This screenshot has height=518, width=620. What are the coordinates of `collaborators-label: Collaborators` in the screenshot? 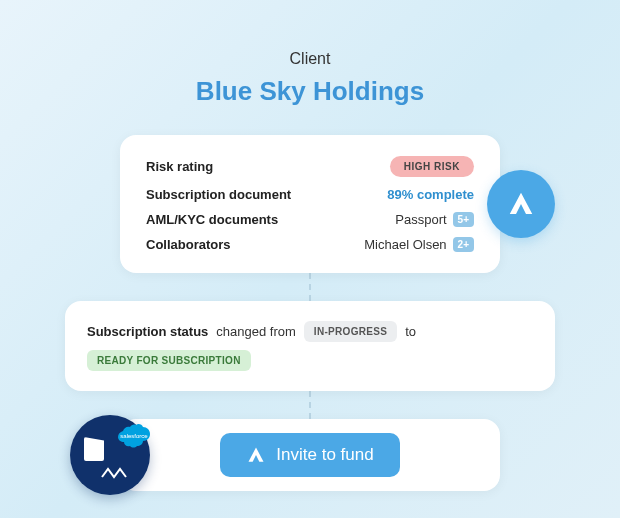 It's located at (188, 244).